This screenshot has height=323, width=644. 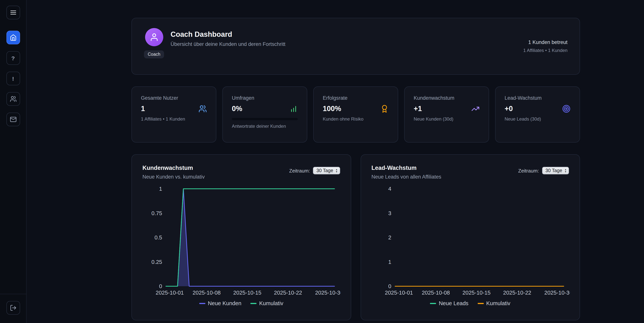 What do you see at coordinates (13, 162) in the screenshot?
I see `sidebar: ? !` at bounding box center [13, 162].